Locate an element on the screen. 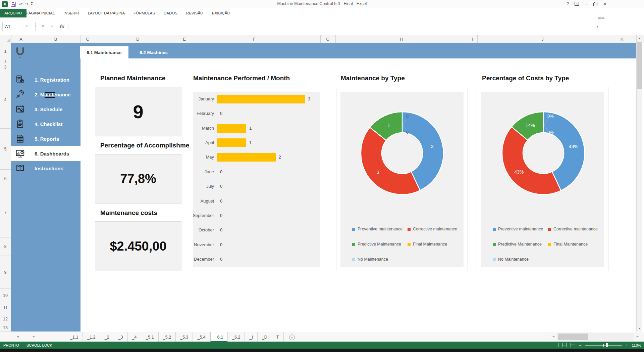  formula-expand-icon: ▾ is located at coordinates (598, 27).